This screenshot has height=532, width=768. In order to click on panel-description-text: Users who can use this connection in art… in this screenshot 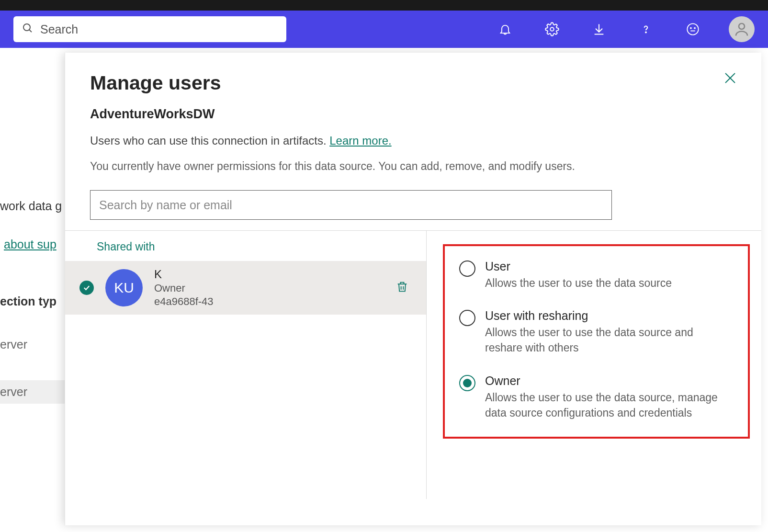, I will do `click(210, 141)`.